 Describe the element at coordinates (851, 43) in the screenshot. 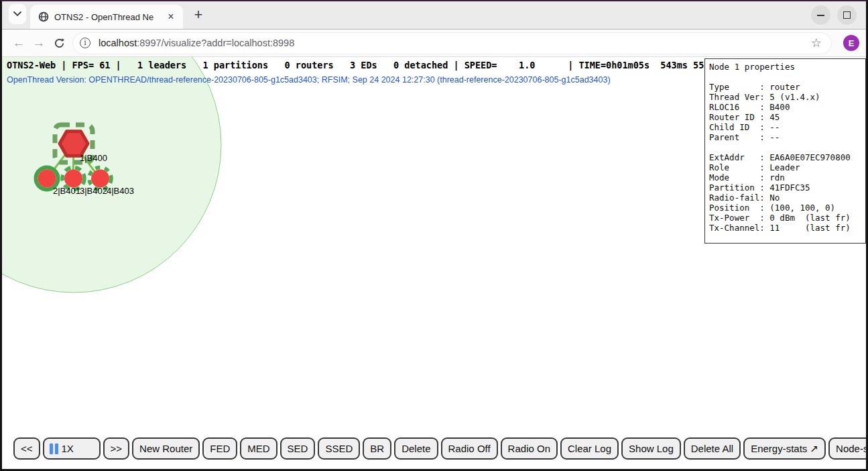

I see `avatar: E` at that location.